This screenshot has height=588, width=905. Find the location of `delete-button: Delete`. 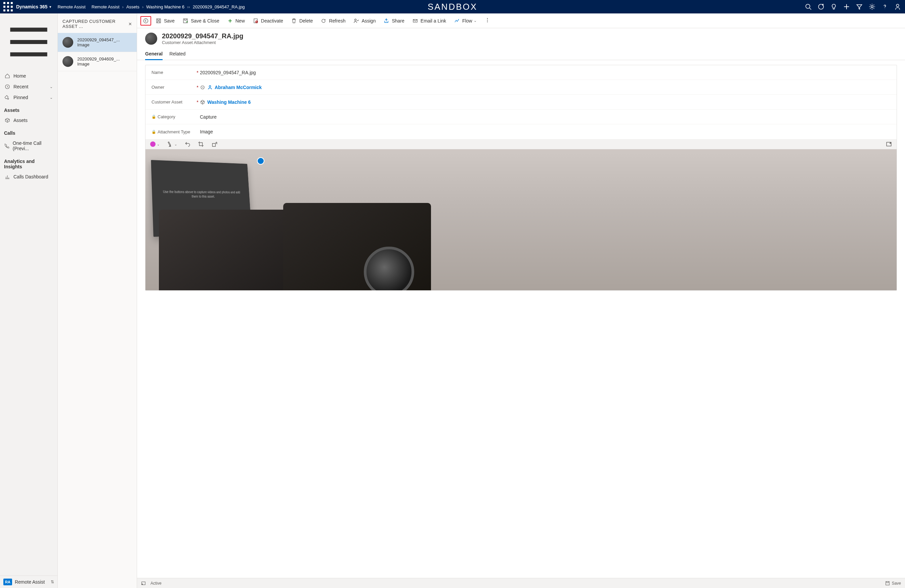

delete-button: Delete is located at coordinates (302, 21).